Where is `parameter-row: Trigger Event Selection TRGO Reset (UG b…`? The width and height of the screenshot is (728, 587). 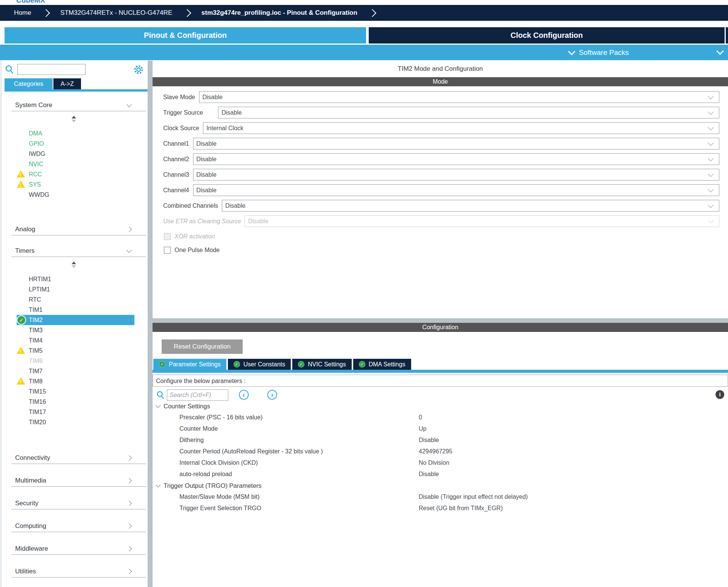 parameter-row: Trigger Event Selection TRGO Reset (UG b… is located at coordinates (440, 508).